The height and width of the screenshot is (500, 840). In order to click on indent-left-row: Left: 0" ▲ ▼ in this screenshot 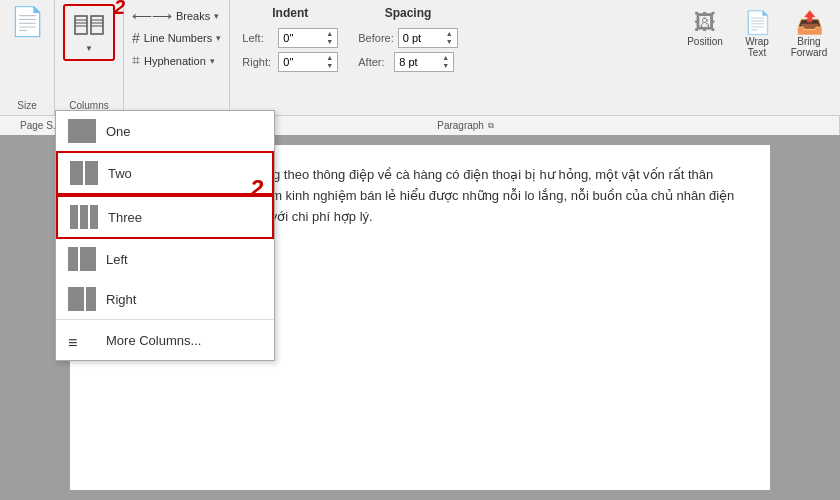, I will do `click(290, 38)`.